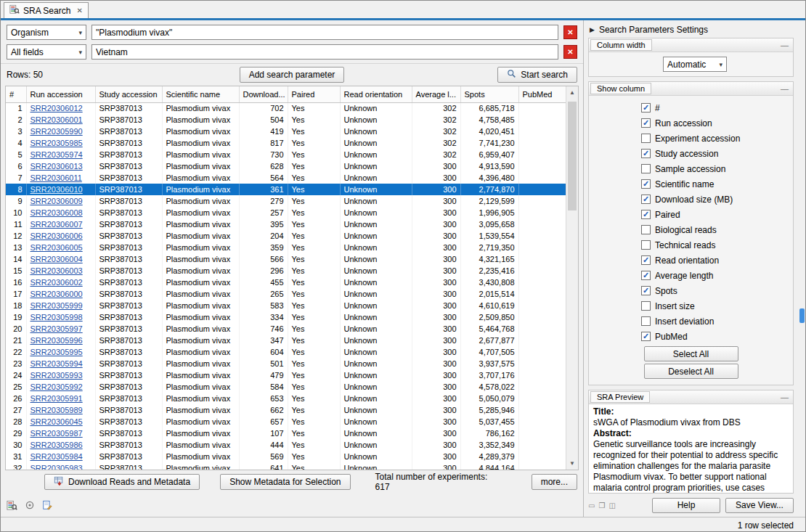 The height and width of the screenshot is (532, 806). Describe the element at coordinates (572, 278) in the screenshot. I see `scrollbar-track` at that location.